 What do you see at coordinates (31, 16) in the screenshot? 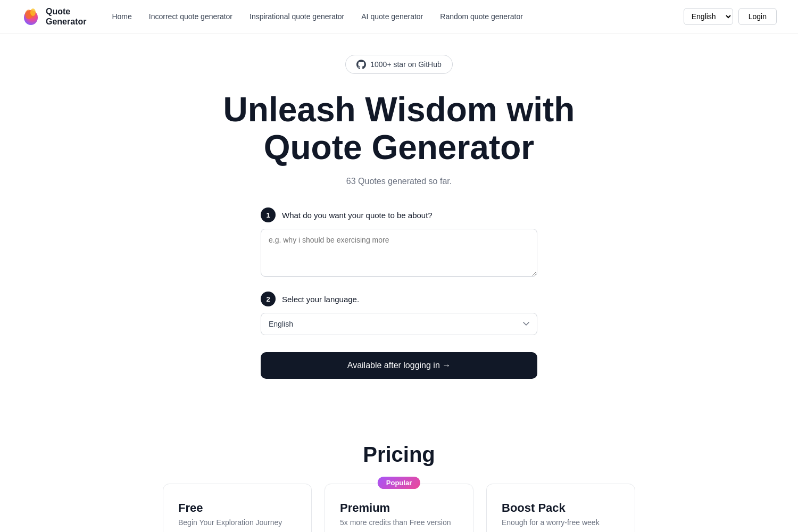
I see `logo-icon` at bounding box center [31, 16].